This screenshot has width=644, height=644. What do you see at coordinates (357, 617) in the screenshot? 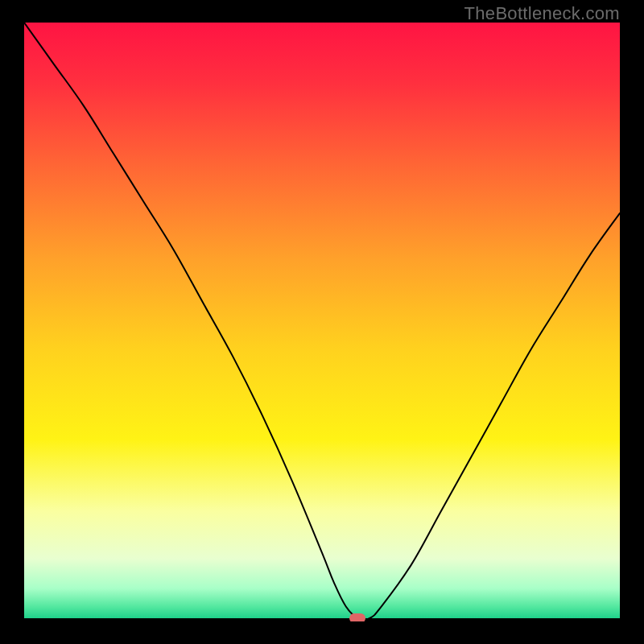
I see `optimal-point-marker` at bounding box center [357, 617].